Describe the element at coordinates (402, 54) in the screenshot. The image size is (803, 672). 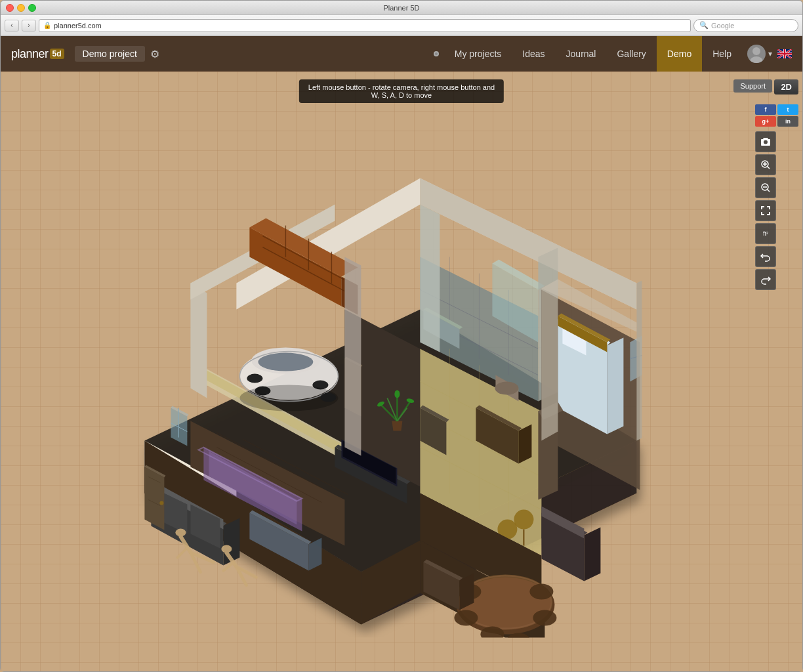
I see `app-navbar: planner 5d Demo project ⚙ My projects Id…` at that location.